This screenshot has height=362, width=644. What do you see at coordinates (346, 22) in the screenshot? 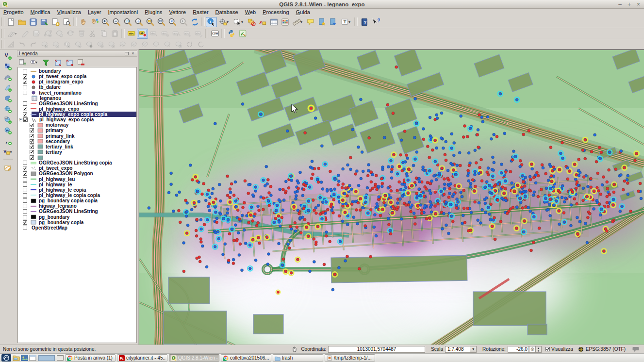
I see `text-annotation-button: T▾` at bounding box center [346, 22].